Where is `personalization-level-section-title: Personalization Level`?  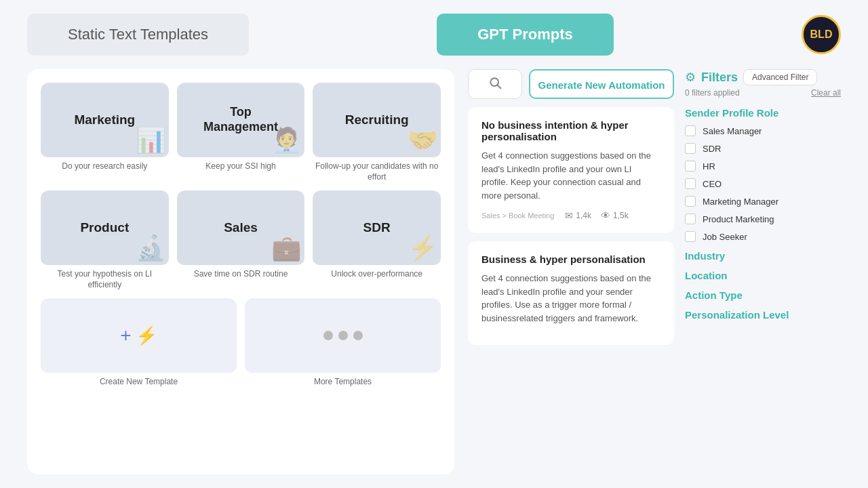
personalization-level-section-title: Personalization Level is located at coordinates (763, 314).